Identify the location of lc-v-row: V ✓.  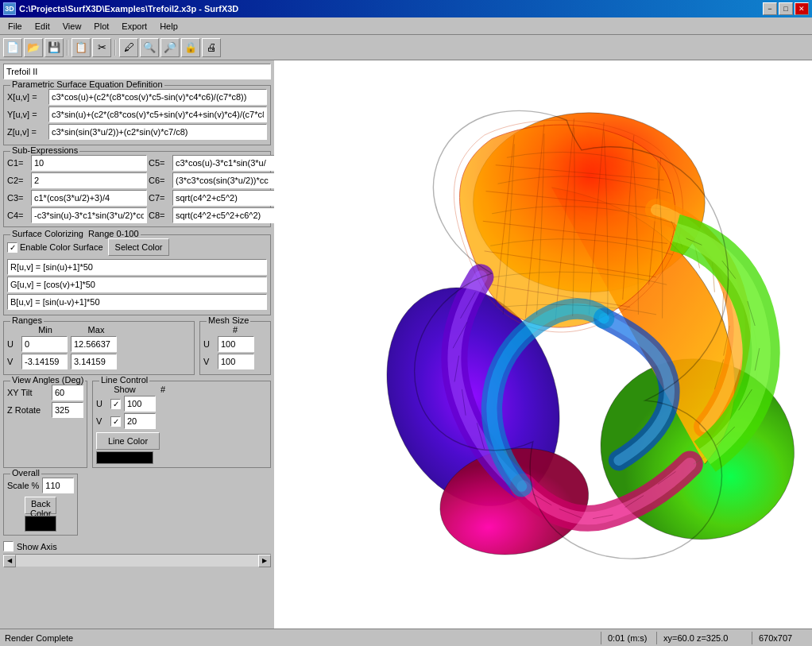
(181, 421).